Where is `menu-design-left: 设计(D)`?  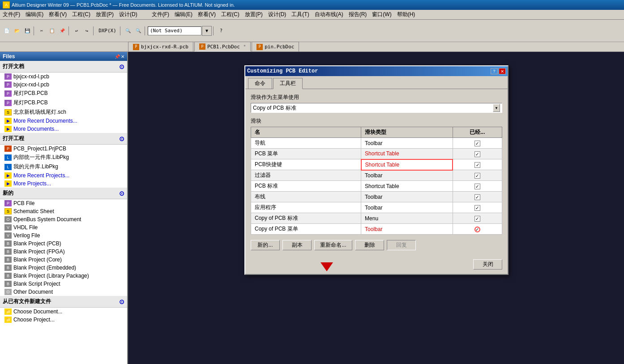
menu-design-left: 设计(D) is located at coordinates (128, 14).